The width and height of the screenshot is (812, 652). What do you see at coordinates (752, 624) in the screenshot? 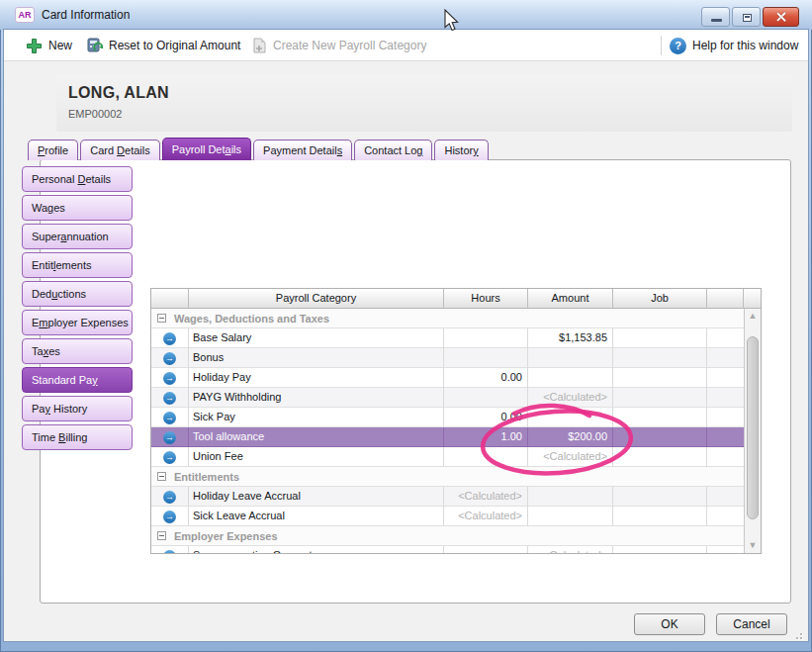
I see `cancel-button: Cancel` at bounding box center [752, 624].